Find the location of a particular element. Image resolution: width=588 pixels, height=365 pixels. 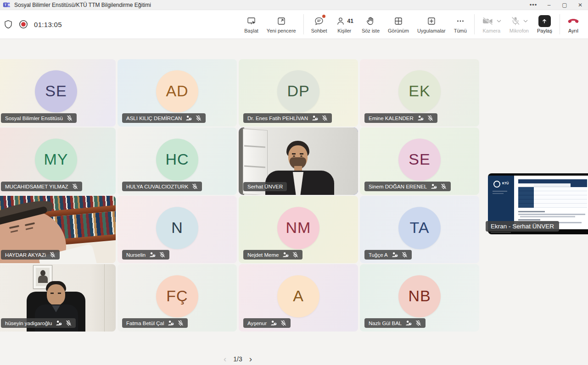

leave-button: Ayrıl is located at coordinates (573, 25).